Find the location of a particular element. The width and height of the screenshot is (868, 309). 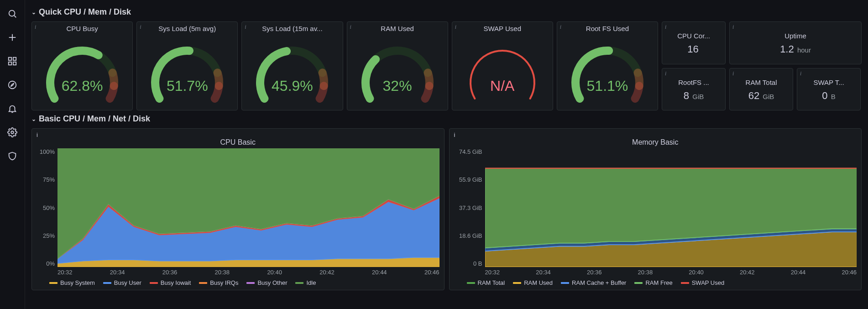

legend-label: Busy User is located at coordinates (128, 283).